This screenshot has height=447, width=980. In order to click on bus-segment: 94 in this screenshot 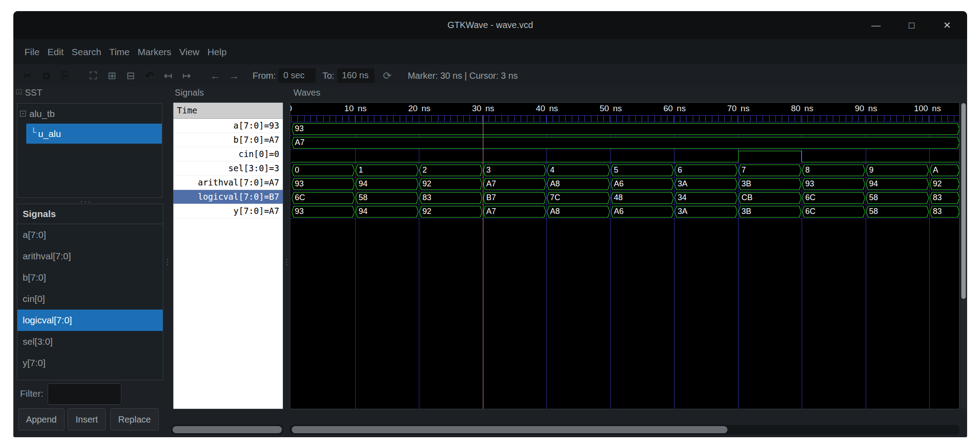, I will do `click(387, 184)`.